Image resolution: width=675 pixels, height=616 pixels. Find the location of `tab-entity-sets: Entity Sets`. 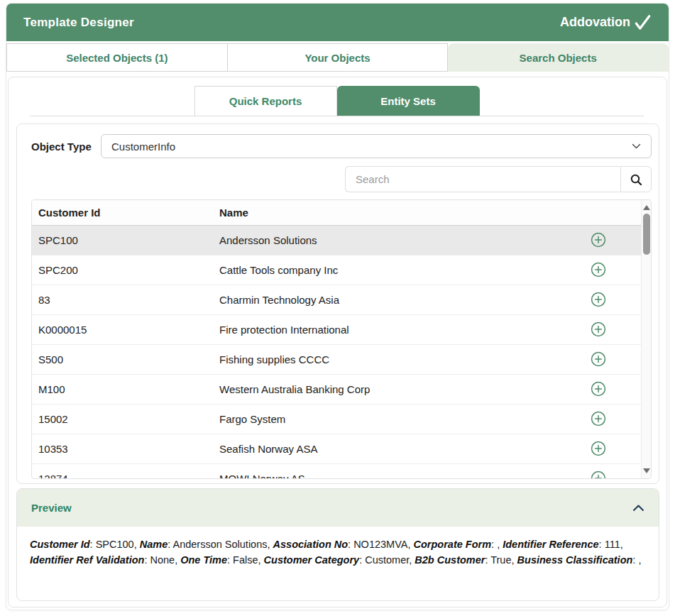

tab-entity-sets: Entity Sets is located at coordinates (409, 101).